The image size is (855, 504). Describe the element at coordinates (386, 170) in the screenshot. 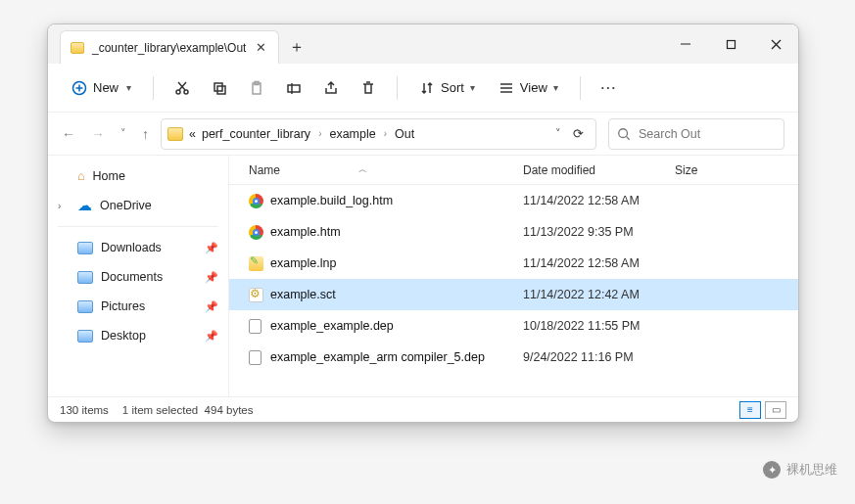

I see `column-header-name: Name ︿` at that location.